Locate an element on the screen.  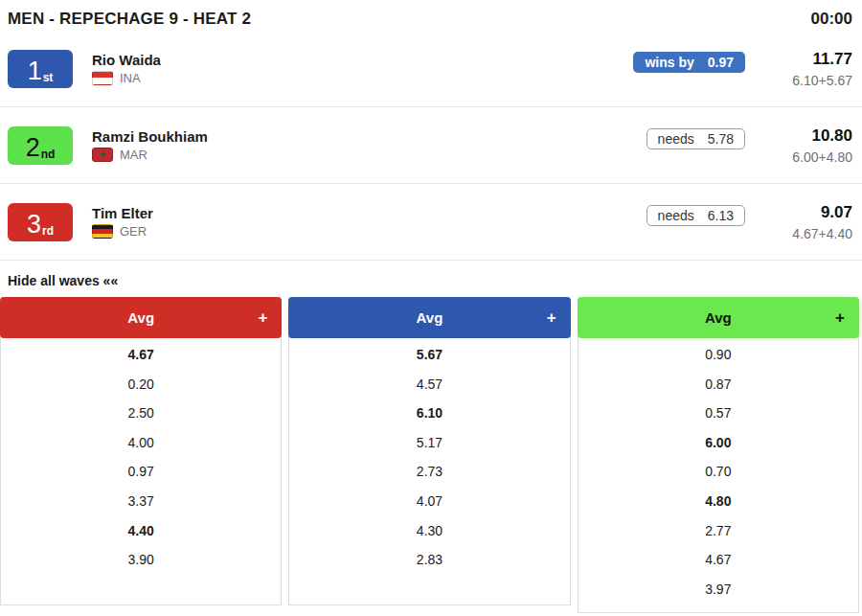
wave-score: 5.17 is located at coordinates (429, 443).